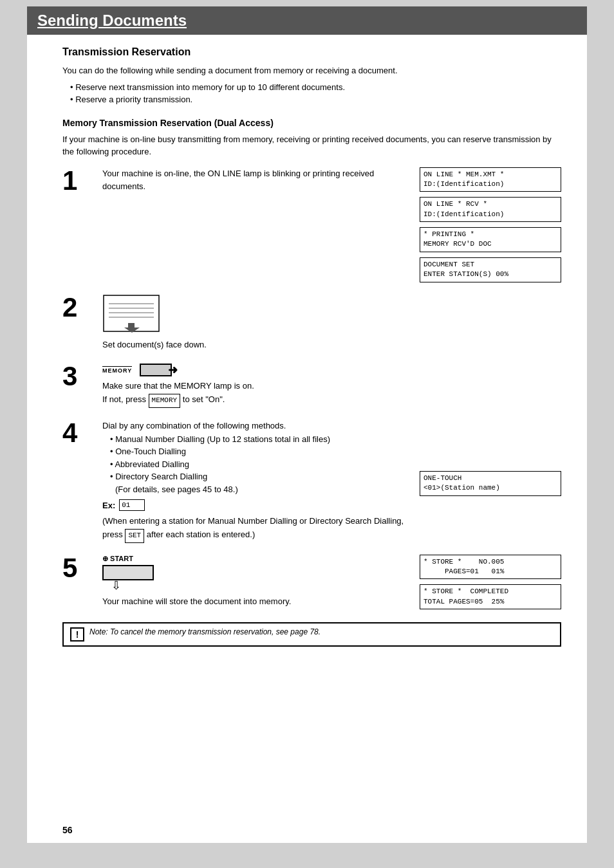  Describe the element at coordinates (109, 506) in the screenshot. I see `ex-label: Ex:` at that location.